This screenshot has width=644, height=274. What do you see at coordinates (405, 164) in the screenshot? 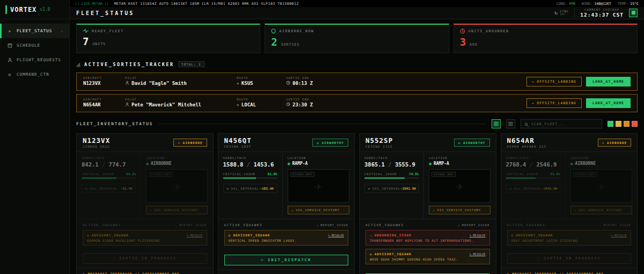
I see `tach-value: 3555.9` at bounding box center [405, 164].